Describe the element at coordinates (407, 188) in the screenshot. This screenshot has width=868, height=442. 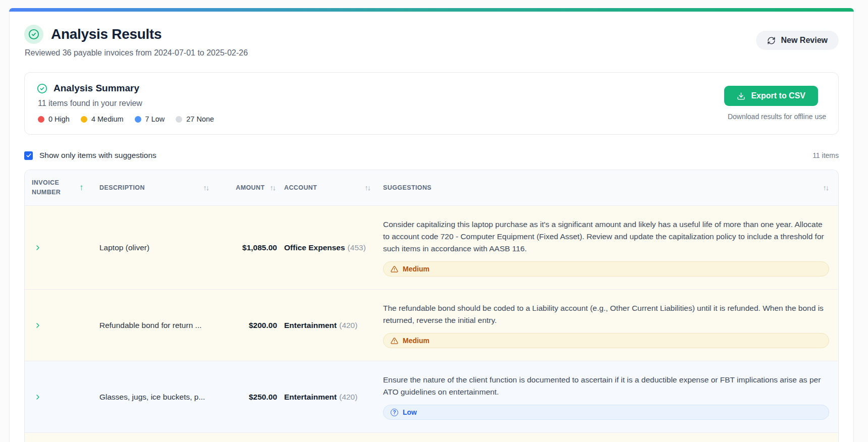
I see `column-label: SUGGESTIONS` at that location.